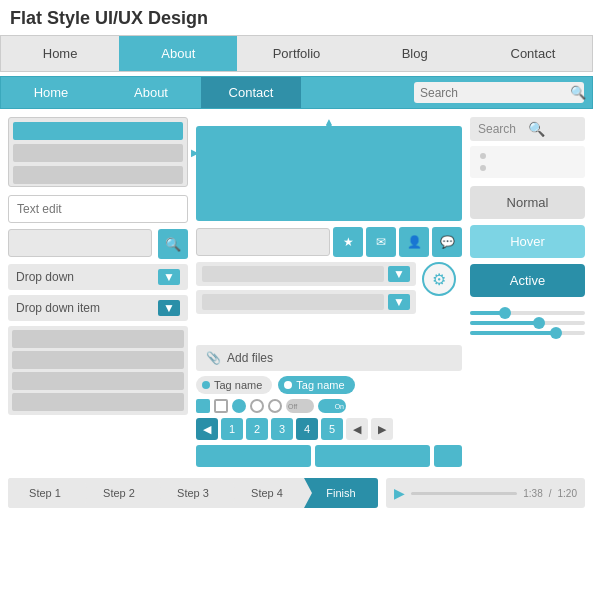  Describe the element at coordinates (503, 129) in the screenshot. I see `search-bar-label: Search` at that location.